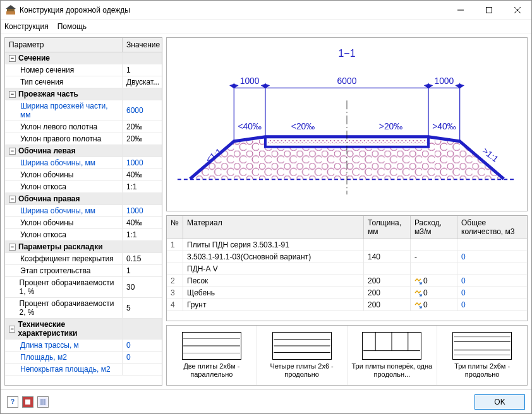 The width and height of the screenshot is (532, 414). I want to click on param-row: Ширина проезжей части, мм6000, so click(83, 111).